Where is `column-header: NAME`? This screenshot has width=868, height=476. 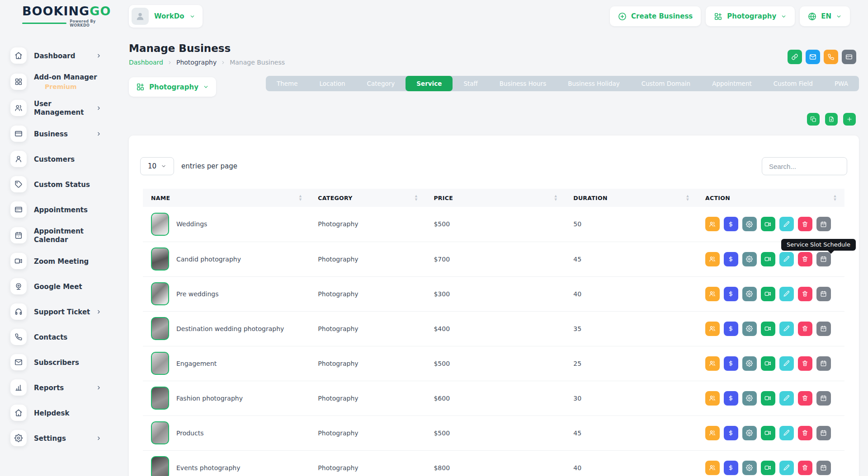
column-header: NAME is located at coordinates (226, 198).